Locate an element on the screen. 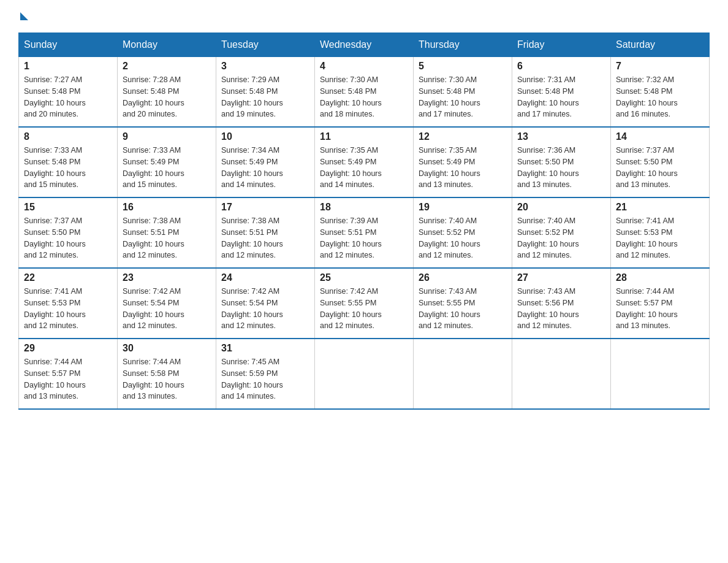 This screenshot has height=563, width=728. calendar-cell: 21 Sunrise: 7:41 AM Sunset: 5:53 PM Dayl… is located at coordinates (661, 233).